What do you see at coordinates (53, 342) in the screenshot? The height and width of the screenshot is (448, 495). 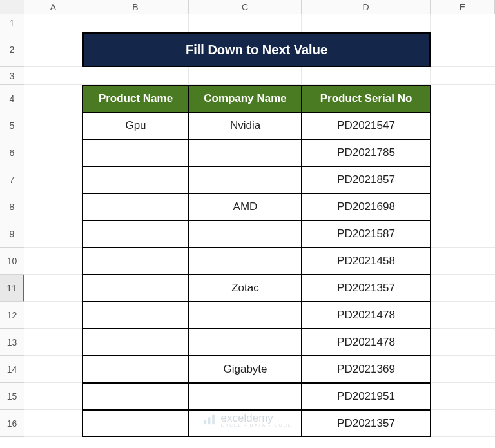 I see `cell-A13` at bounding box center [53, 342].